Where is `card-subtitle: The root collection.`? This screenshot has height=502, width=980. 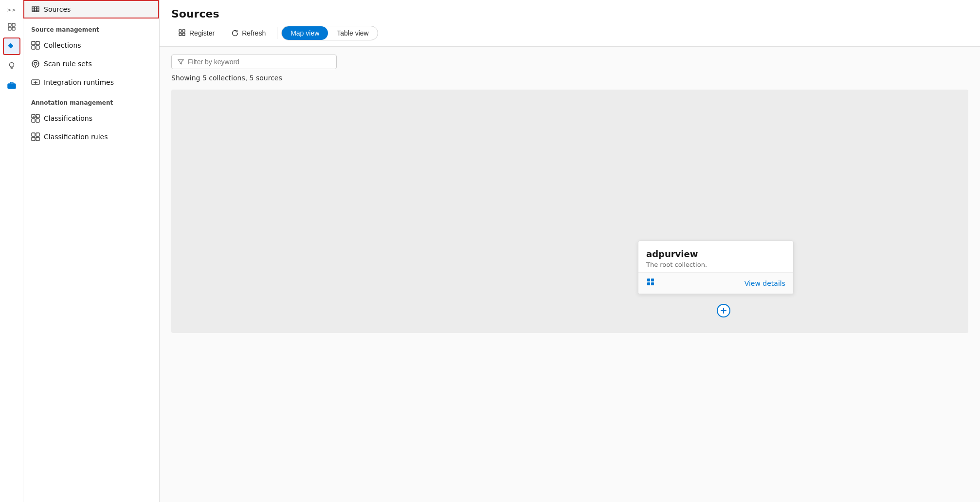 card-subtitle: The root collection. is located at coordinates (716, 265).